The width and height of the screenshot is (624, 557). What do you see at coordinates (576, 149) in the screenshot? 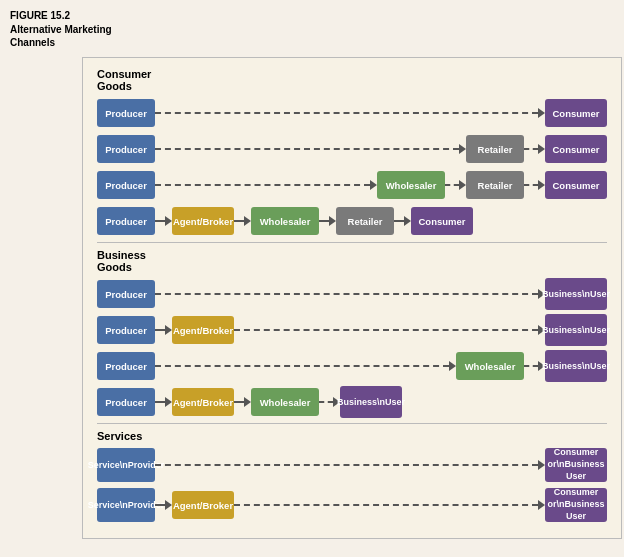
I see `box-consumer-cg2: Consumer` at bounding box center [576, 149].